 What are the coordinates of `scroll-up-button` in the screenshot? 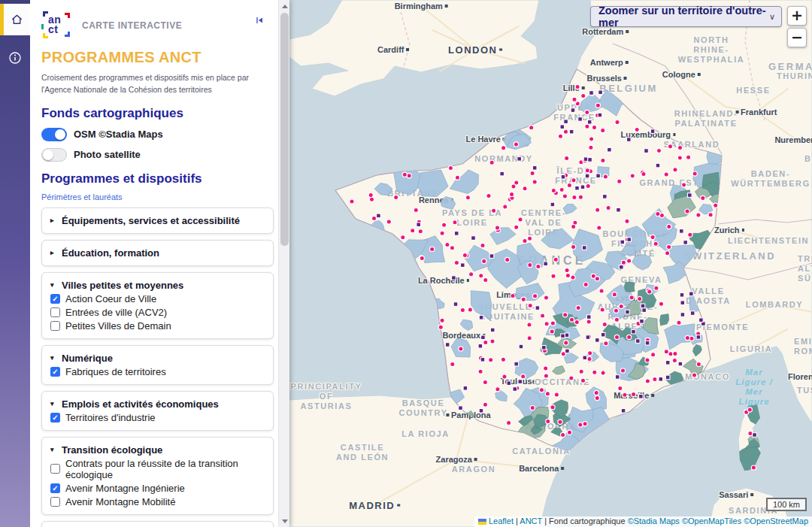 It's located at (284, 6).